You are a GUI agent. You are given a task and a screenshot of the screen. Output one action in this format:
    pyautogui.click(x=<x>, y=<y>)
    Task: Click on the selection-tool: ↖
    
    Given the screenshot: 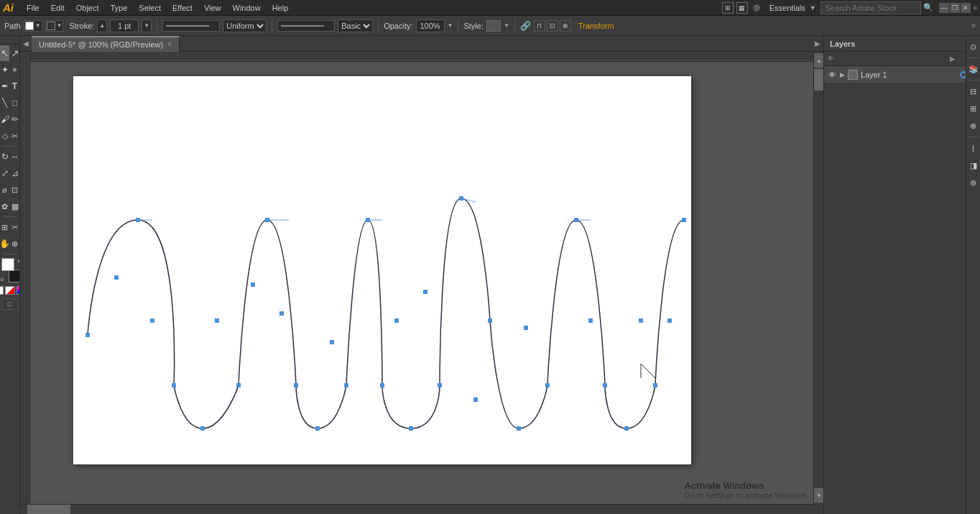 What is the action you would take?
    pyautogui.click(x=4, y=53)
    